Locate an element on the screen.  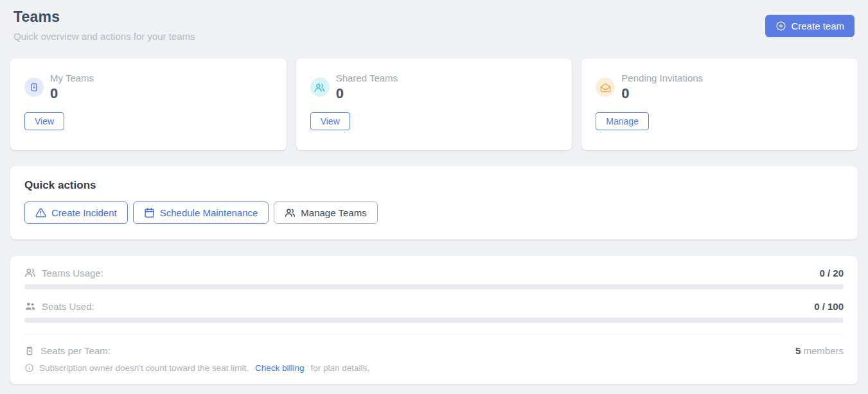
create-incident-button: Create Incident is located at coordinates (76, 213).